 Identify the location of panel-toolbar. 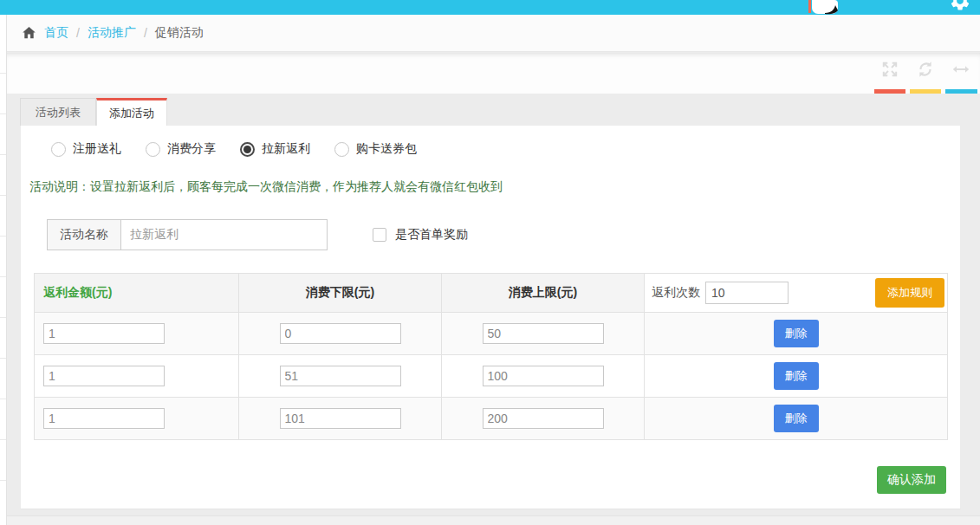
(494, 73).